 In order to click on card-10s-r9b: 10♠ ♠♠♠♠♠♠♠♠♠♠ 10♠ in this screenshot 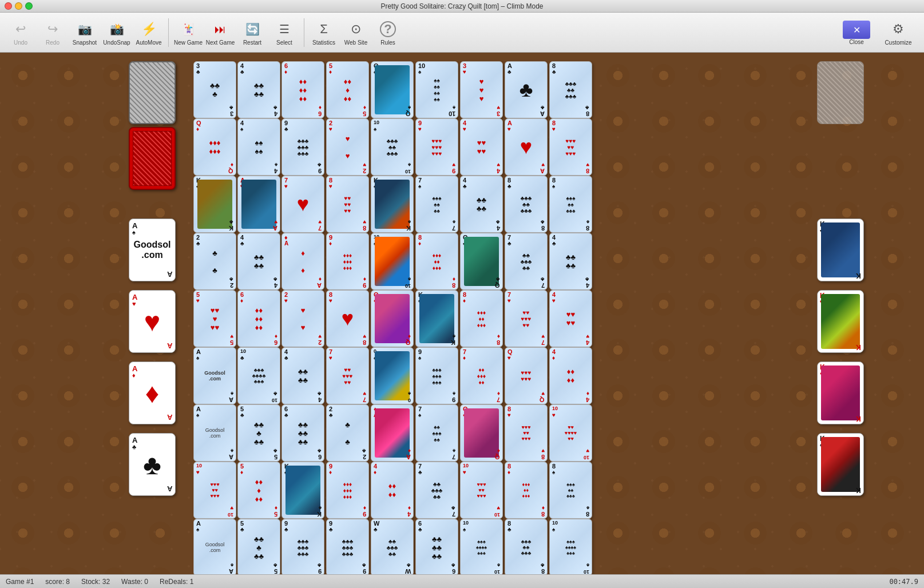, I will do `click(571, 547)`.